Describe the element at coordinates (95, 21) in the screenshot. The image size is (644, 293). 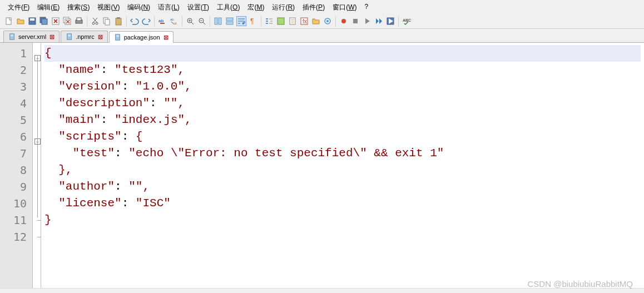
I see `cut-icon` at that location.